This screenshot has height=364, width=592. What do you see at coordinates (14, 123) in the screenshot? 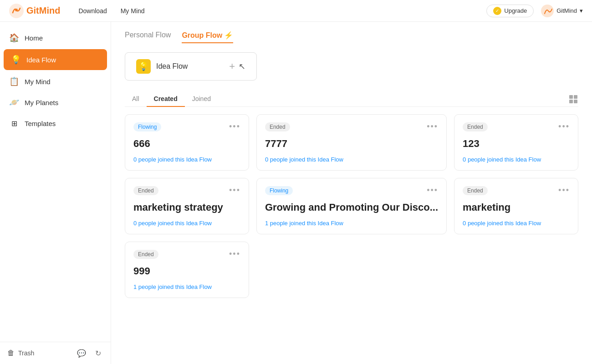
I see `templates-icon: ⊞` at bounding box center [14, 123].